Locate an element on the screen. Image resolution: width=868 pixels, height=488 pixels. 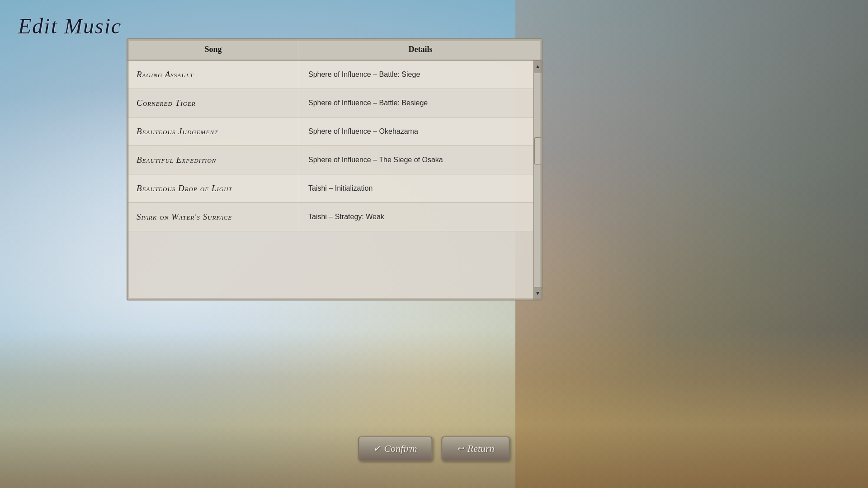
details-cell: Sphere of Influence – Battle: Siege is located at coordinates (416, 75).